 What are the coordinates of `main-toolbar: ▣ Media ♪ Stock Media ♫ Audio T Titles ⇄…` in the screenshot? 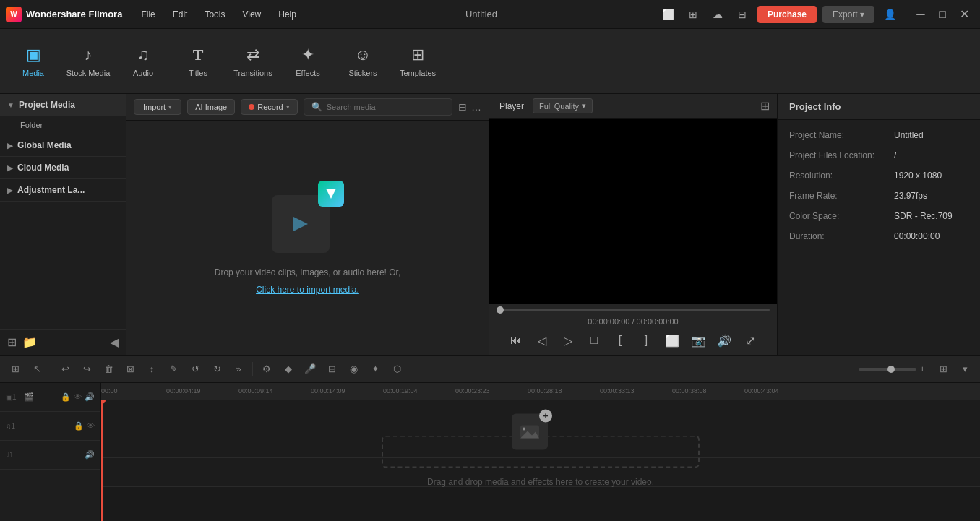 It's located at (490, 61).